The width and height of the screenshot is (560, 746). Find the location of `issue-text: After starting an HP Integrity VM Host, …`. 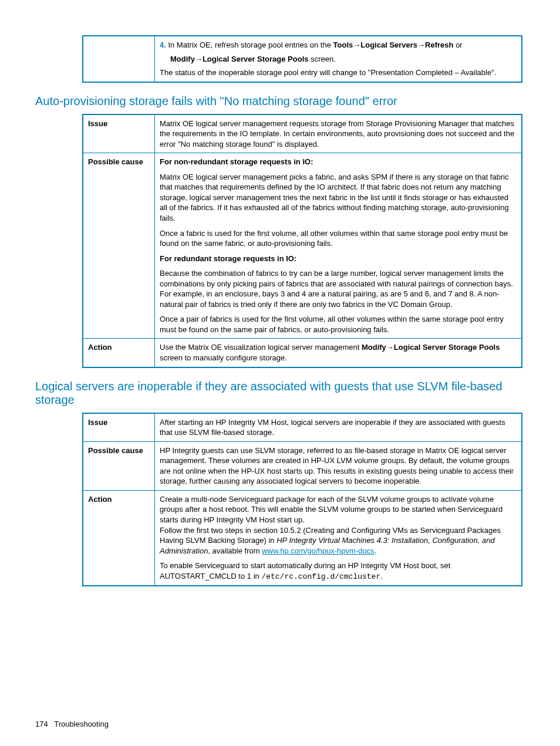

issue-text: After starting an HP Integrity VM Host, … is located at coordinates (339, 427).